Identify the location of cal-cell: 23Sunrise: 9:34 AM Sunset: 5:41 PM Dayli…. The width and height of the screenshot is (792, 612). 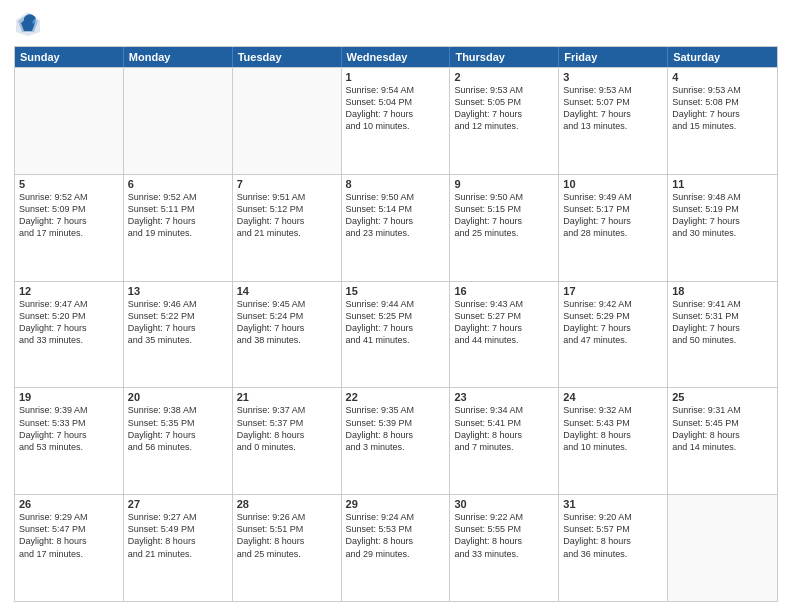
(504, 441).